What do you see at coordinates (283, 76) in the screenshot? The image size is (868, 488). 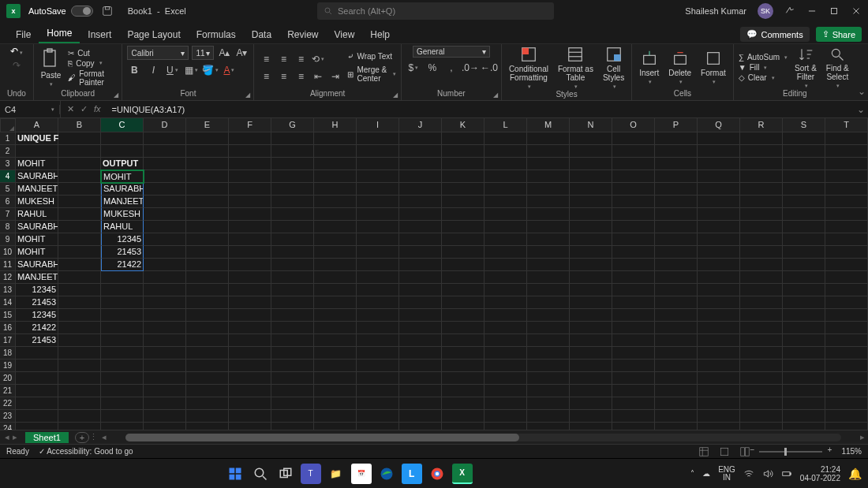 I see `align-center-icon: ≡` at bounding box center [283, 76].